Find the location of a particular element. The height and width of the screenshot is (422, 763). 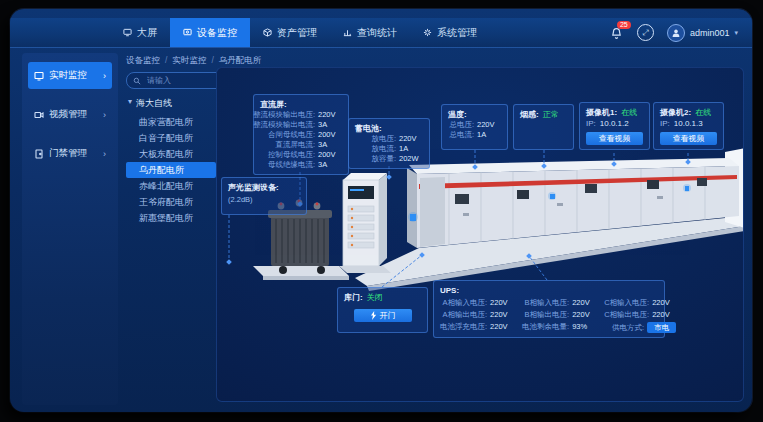

supply-mode-chip: 市电 is located at coordinates (662, 328).